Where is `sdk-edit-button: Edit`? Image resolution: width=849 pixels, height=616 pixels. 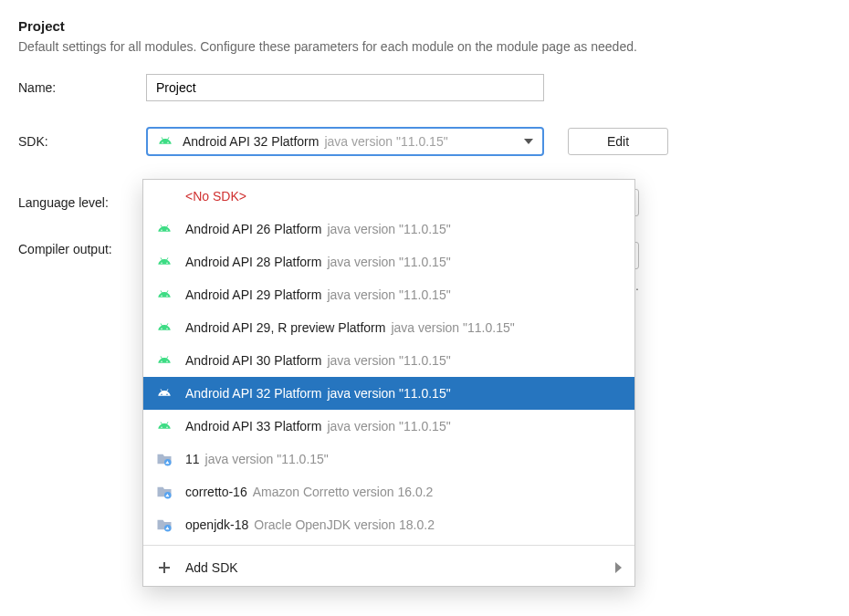
sdk-edit-button: Edit is located at coordinates (618, 141).